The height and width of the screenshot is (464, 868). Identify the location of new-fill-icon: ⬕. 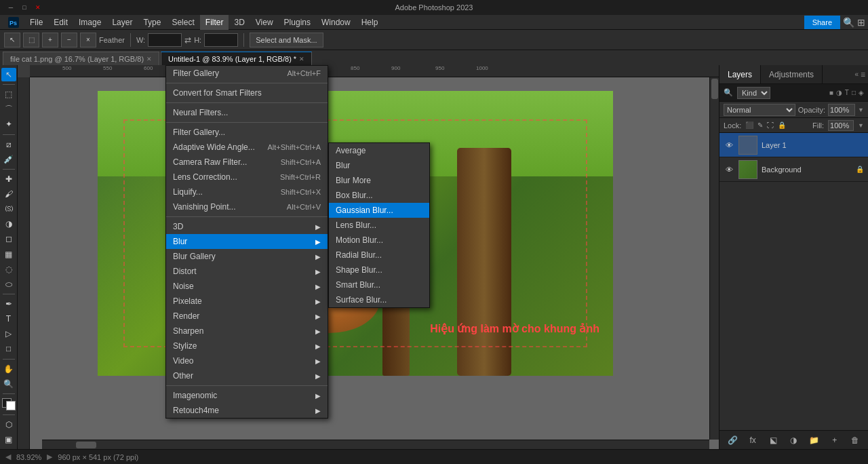
(773, 440).